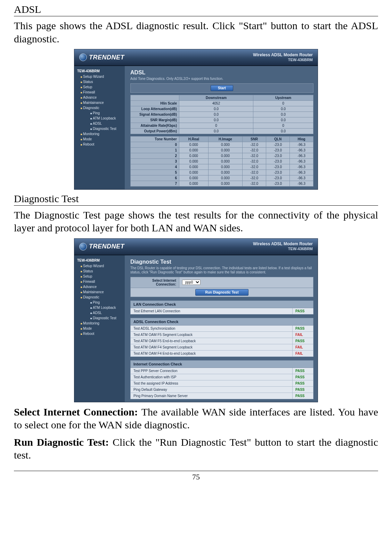 The image size is (392, 543). Describe the element at coordinates (211, 311) in the screenshot. I see `lan-row-label: Test Ethernet LAN Connection` at that location.